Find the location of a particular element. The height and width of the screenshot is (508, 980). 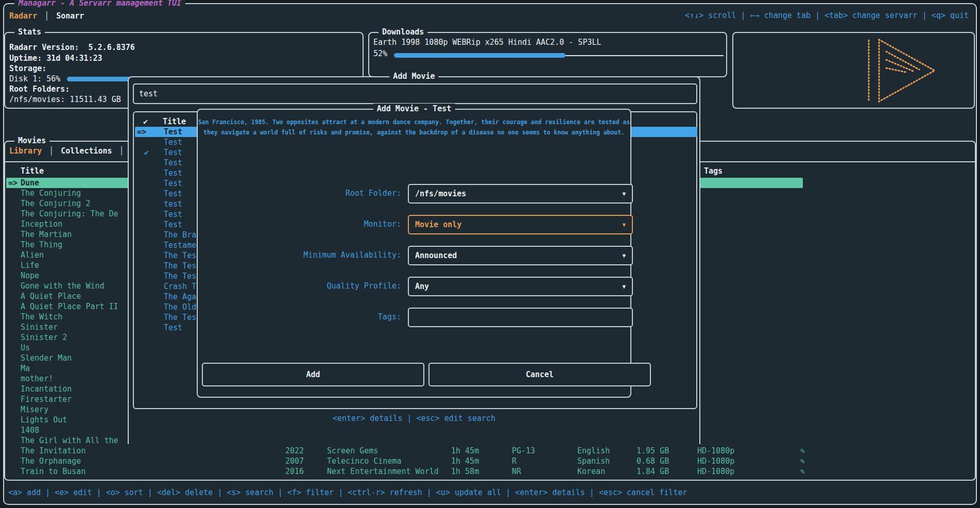

field-label: Monitor: is located at coordinates (300, 224).